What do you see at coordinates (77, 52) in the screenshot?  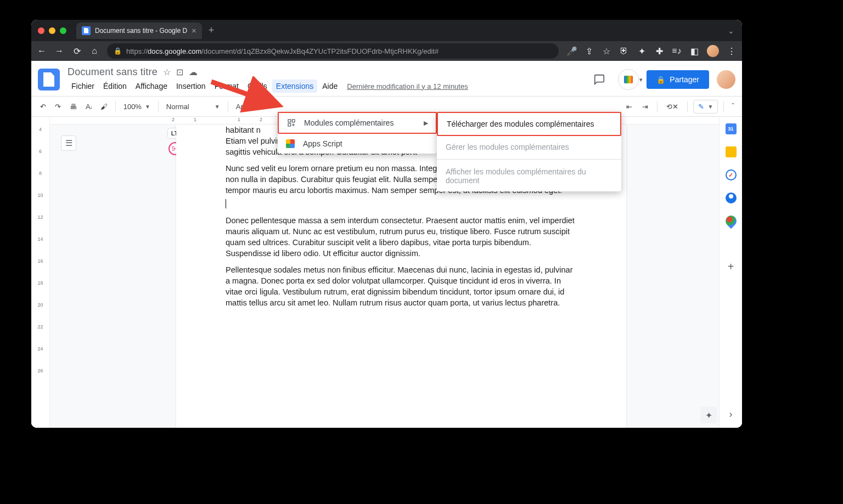 I see `reload-button: ⟳` at bounding box center [77, 52].